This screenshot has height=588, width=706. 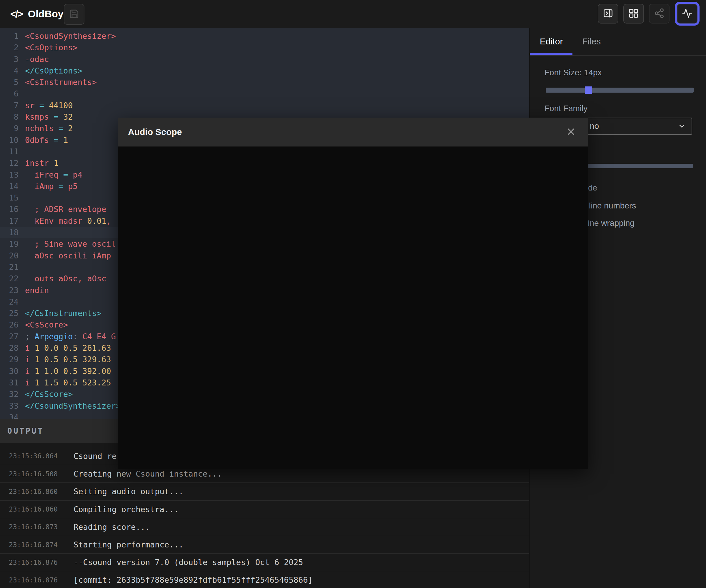 What do you see at coordinates (571, 132) in the screenshot?
I see `close-icon` at bounding box center [571, 132].